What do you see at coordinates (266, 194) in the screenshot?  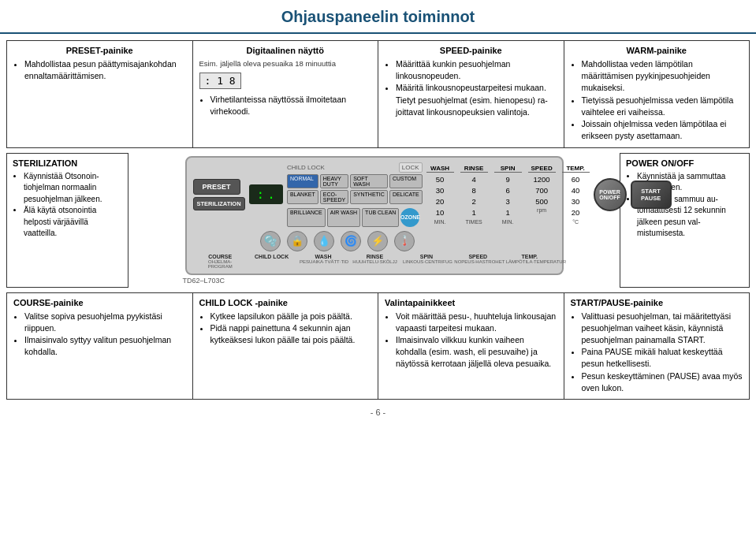 I see `panel-display: : .` at bounding box center [266, 194].